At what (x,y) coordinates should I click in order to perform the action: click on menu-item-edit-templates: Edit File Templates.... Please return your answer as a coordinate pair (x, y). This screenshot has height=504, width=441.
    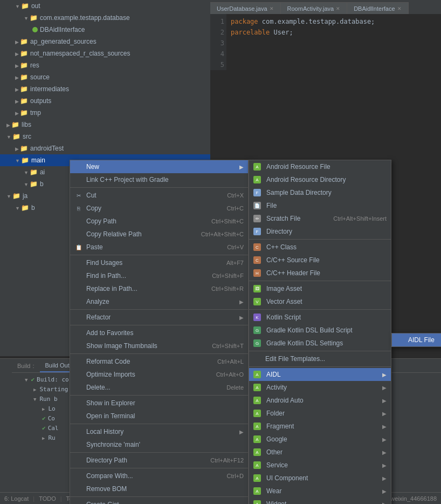
    Looking at the image, I should click on (320, 359).